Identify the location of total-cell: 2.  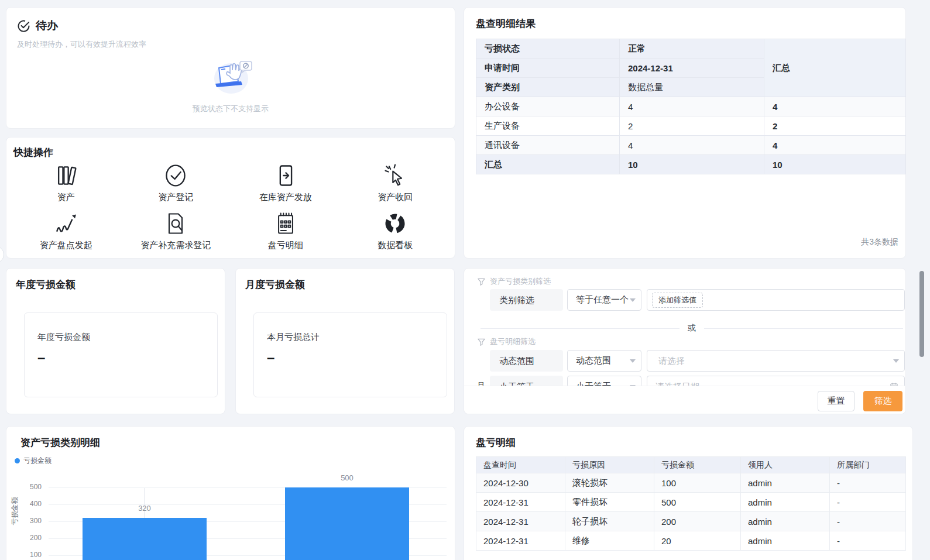
(835, 126).